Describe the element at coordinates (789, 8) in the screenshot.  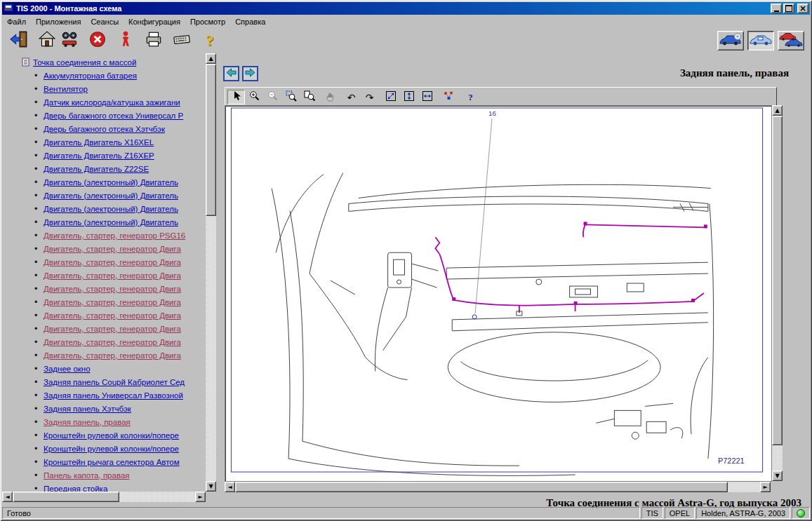
I see `maximize-button` at that location.